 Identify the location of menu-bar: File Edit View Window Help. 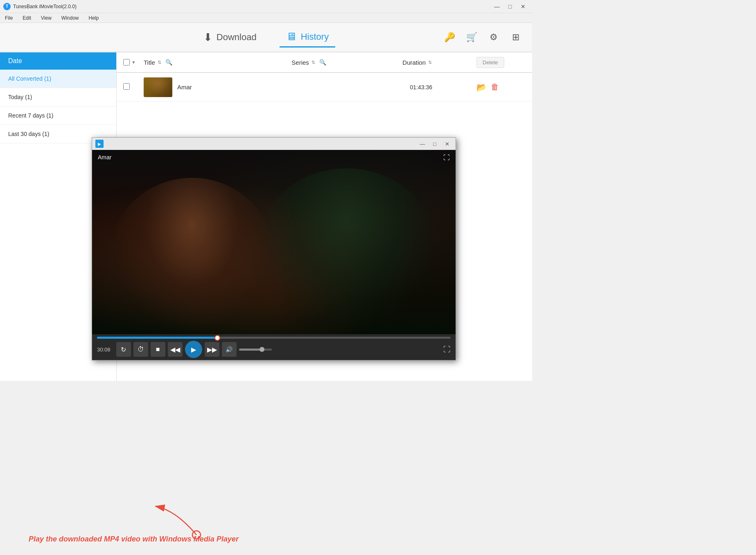
(266, 18).